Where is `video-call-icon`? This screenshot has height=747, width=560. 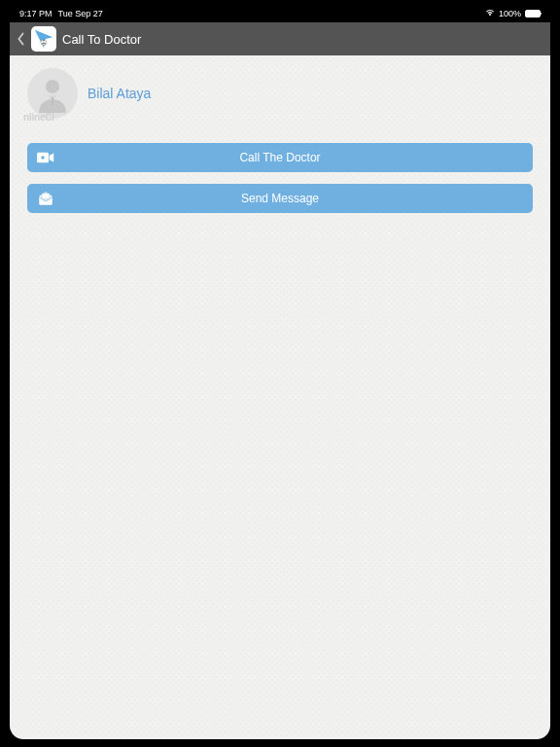
video-call-icon is located at coordinates (46, 158).